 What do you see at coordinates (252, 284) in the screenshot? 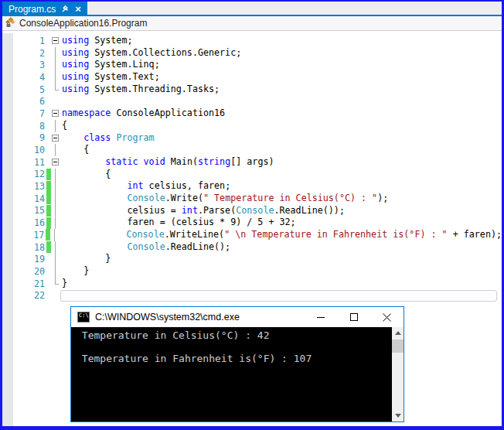
I see `code-line: 21}` at bounding box center [252, 284].